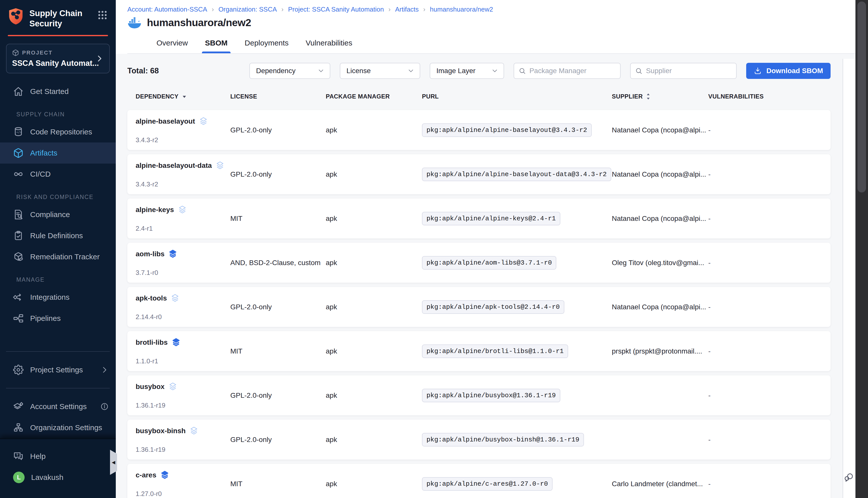 This screenshot has height=498, width=868. Describe the element at coordinates (407, 10) in the screenshot. I see `breadcrumb-link-artifacts: Artifacts` at that location.